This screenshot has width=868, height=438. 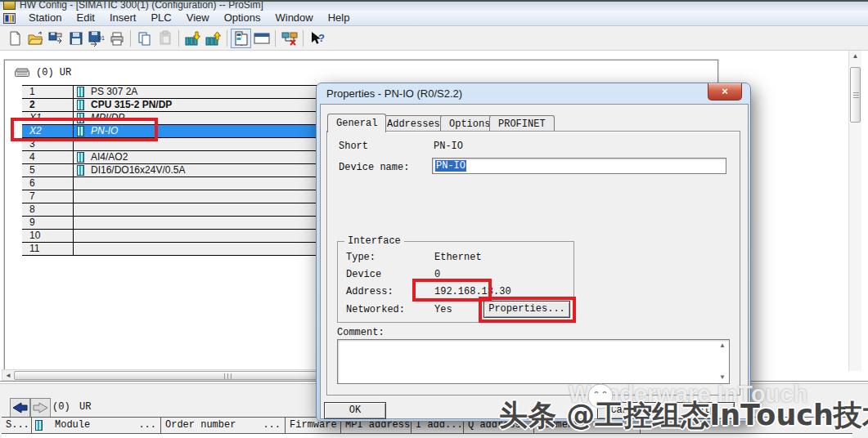 What do you see at coordinates (722, 346) in the screenshot?
I see `comment-scroll-up-icon: ▲` at bounding box center [722, 346].